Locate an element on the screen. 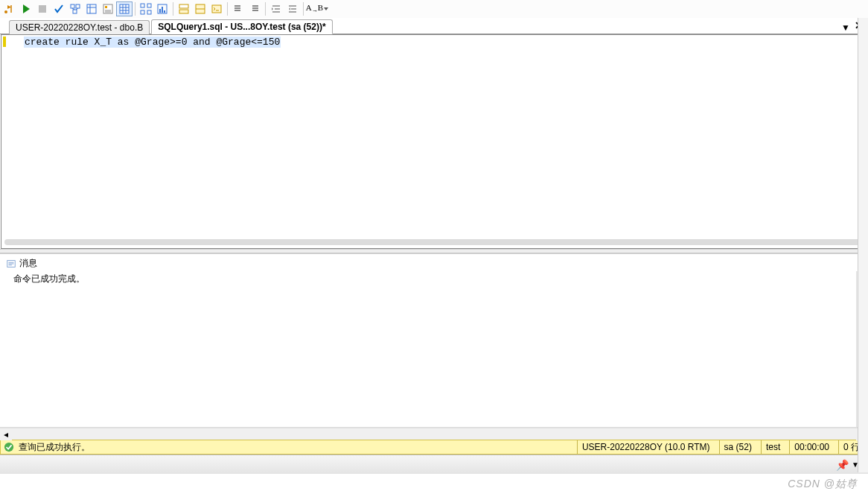 The width and height of the screenshot is (868, 494). toolbar: A→B is located at coordinates (434, 9).